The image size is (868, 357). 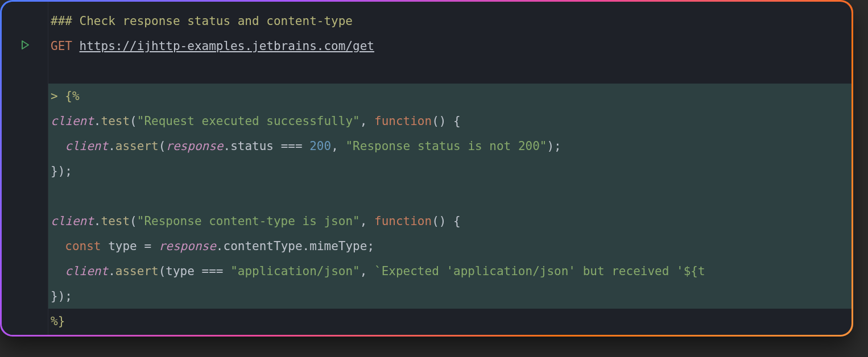 I want to click on http-method: GET, so click(x=61, y=46).